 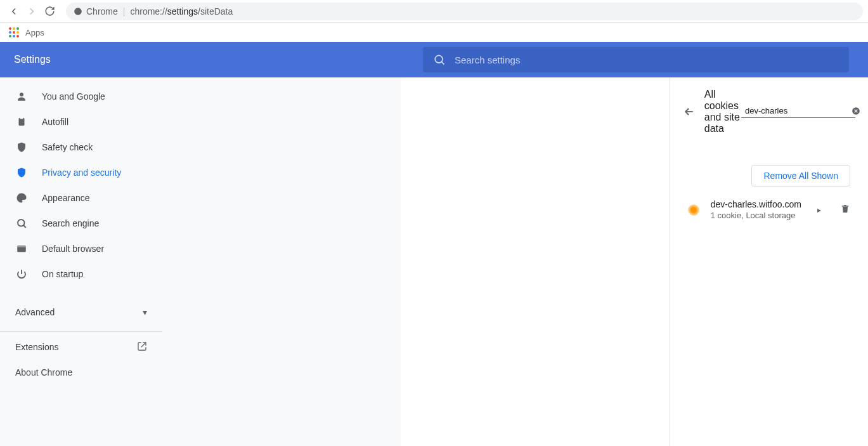 I want to click on content-page-title: All cookies and site data, so click(x=723, y=112).